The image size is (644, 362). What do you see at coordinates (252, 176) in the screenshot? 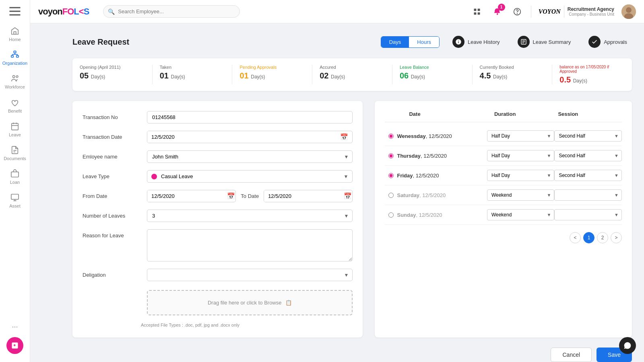
I see `leave-type-select: Casual Leave` at bounding box center [252, 176].